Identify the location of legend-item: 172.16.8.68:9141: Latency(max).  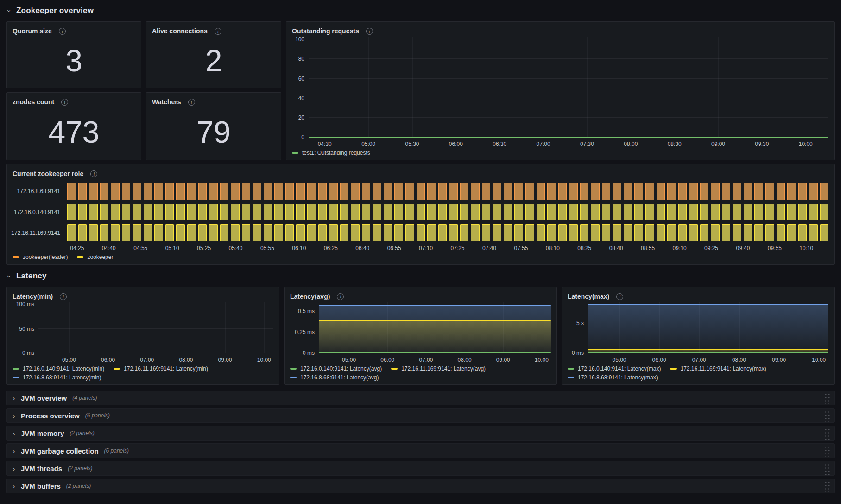
(613, 378).